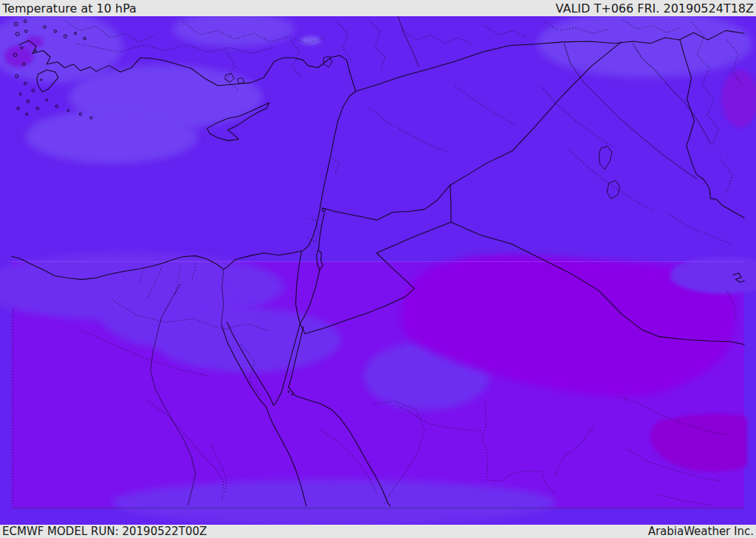  Describe the element at coordinates (378, 508) in the screenshot. I see `map-bottom-edge` at that location.